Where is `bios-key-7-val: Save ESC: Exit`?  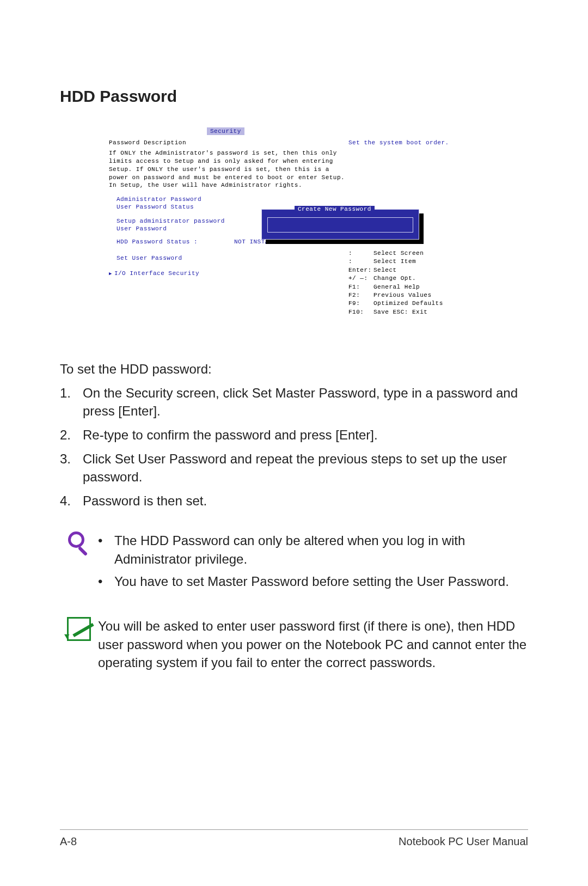 bios-key-7-val: Save ESC: Exit is located at coordinates (401, 312).